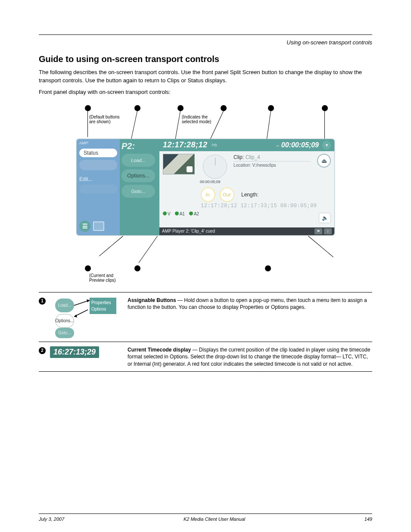 This screenshot has width=411, height=532. I want to click on legend-diagram-1: Load... Options... Goto... Properties Op…, so click(87, 317).